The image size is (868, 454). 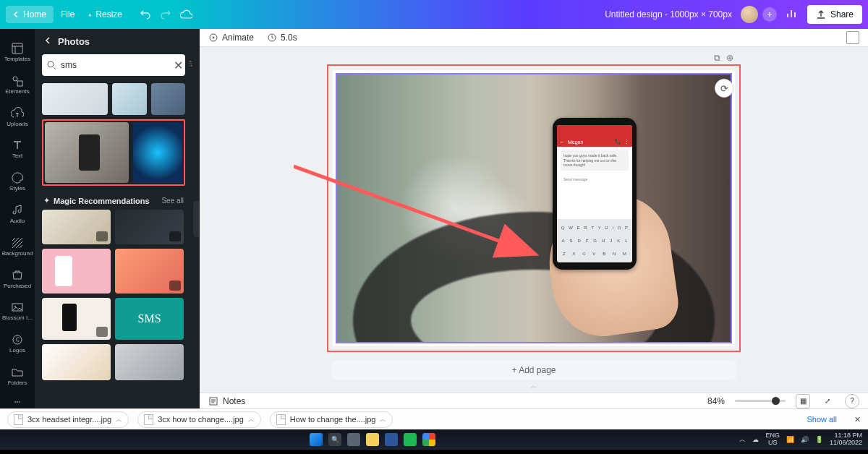 What do you see at coordinates (74, 42) in the screenshot?
I see `sidebar-title: Photos` at bounding box center [74, 42].